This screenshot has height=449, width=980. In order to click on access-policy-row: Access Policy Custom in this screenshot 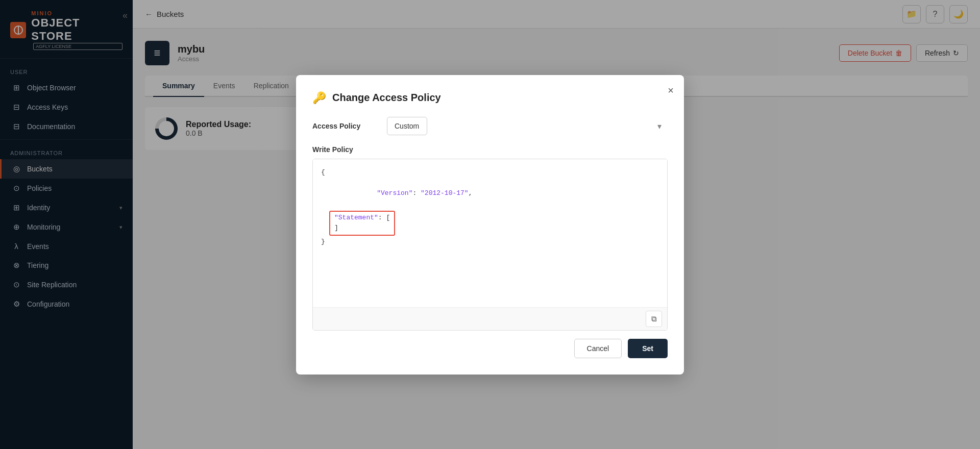, I will do `click(490, 126)`.